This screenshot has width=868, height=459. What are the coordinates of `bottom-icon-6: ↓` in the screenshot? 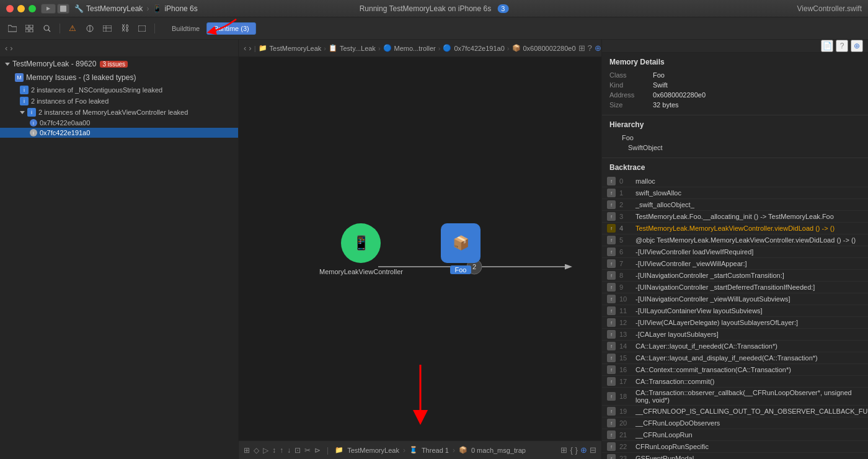 It's located at (289, 450).